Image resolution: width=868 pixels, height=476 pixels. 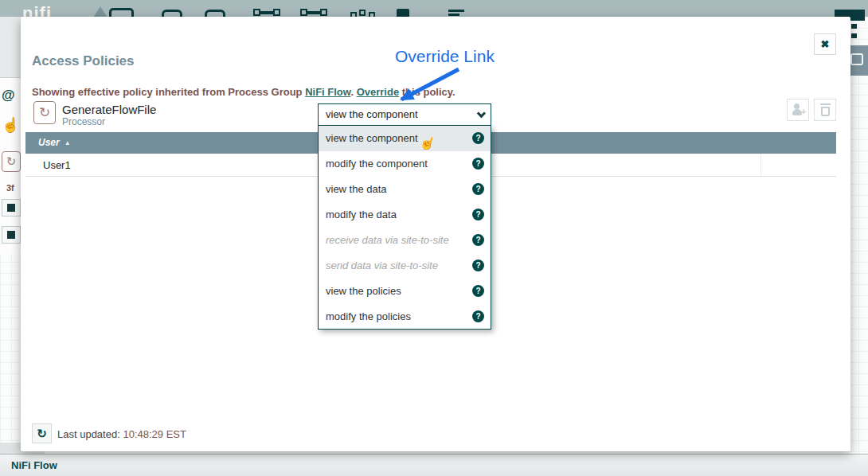 What do you see at coordinates (444, 57) in the screenshot?
I see `annotation-text: Override Link` at bounding box center [444, 57].